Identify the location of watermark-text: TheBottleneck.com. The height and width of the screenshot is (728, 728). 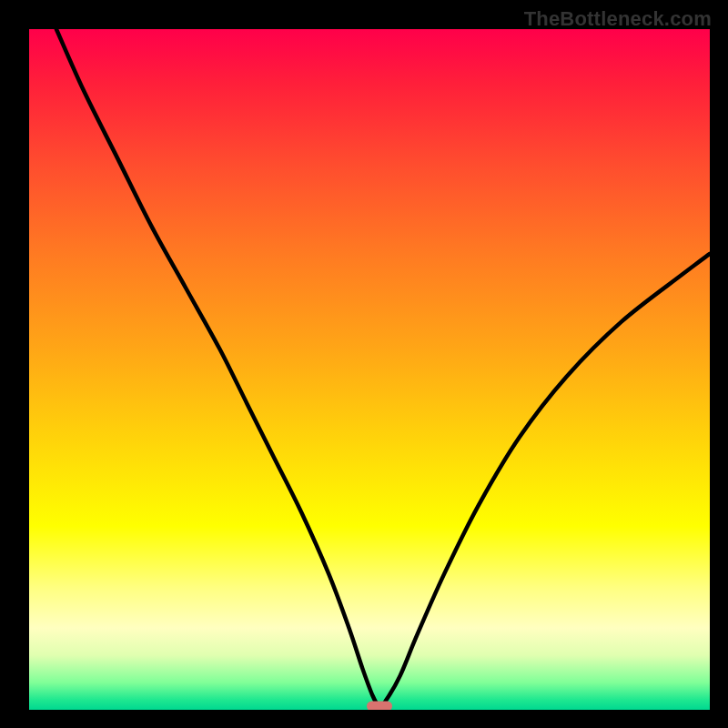
(618, 19).